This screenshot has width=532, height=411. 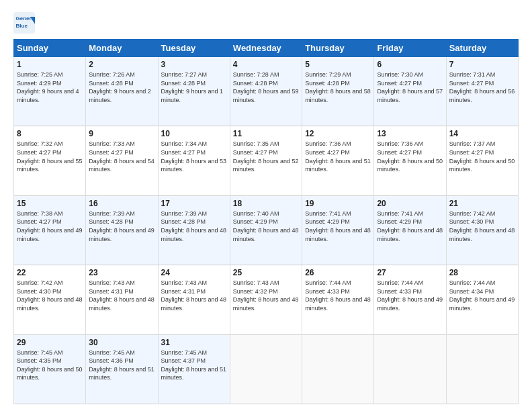 What do you see at coordinates (122, 365) in the screenshot?
I see `day-info: Sunrise: 7:45 AMSunset: 4:36 PMDaylight:…` at bounding box center [122, 365].